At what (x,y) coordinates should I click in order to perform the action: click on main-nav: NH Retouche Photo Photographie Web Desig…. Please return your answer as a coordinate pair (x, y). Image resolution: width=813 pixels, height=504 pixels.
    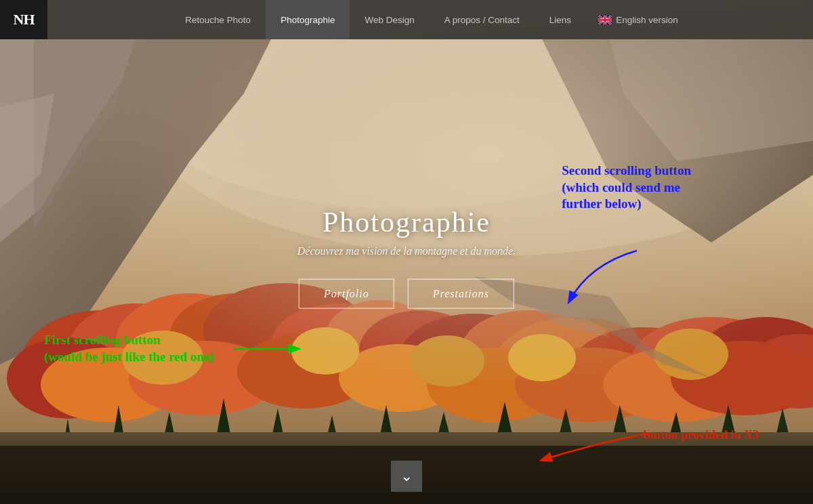
    Looking at the image, I should click on (406, 20).